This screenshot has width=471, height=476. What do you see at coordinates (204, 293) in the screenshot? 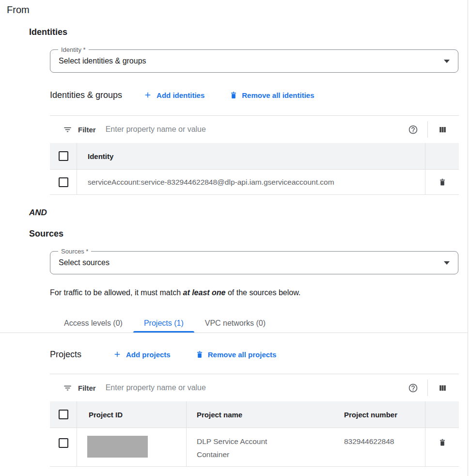
I see `note-emphasis: at least one` at bounding box center [204, 293].